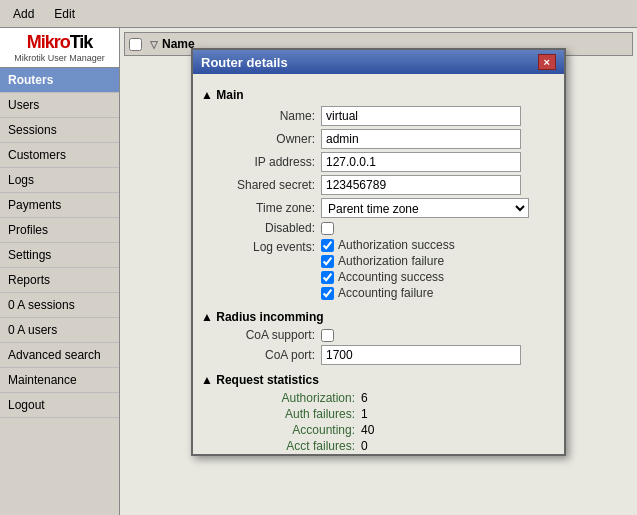 The height and width of the screenshot is (515, 637). Describe the element at coordinates (368, 430) in the screenshot. I see `stat-accounting-value: 40` at that location.